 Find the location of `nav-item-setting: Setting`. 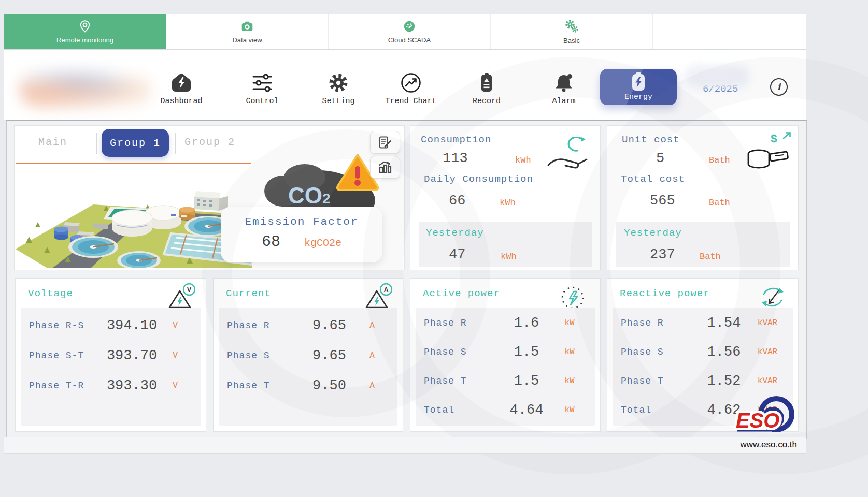

nav-item-setting: Setting is located at coordinates (338, 88).